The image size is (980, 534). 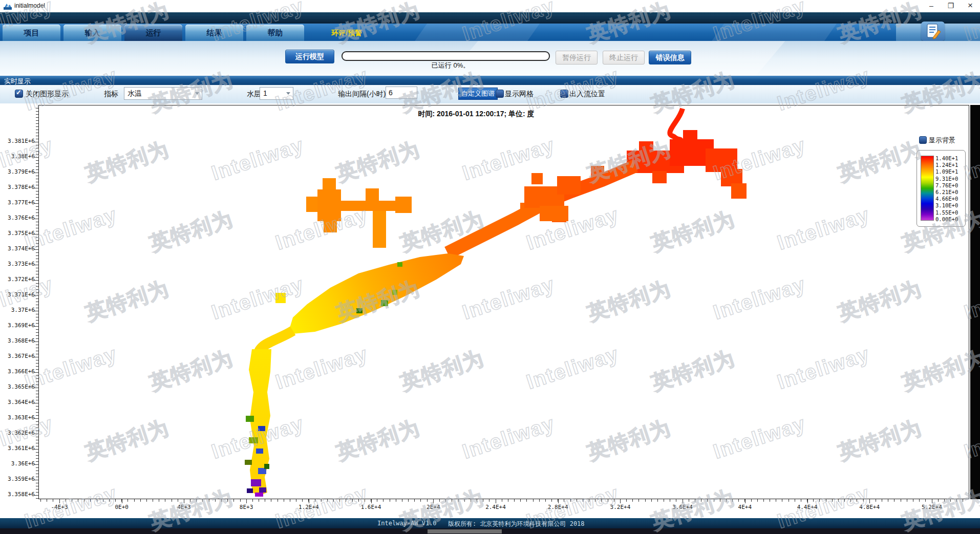 What do you see at coordinates (92, 33) in the screenshot?
I see `tab-input: 输入` at bounding box center [92, 33].